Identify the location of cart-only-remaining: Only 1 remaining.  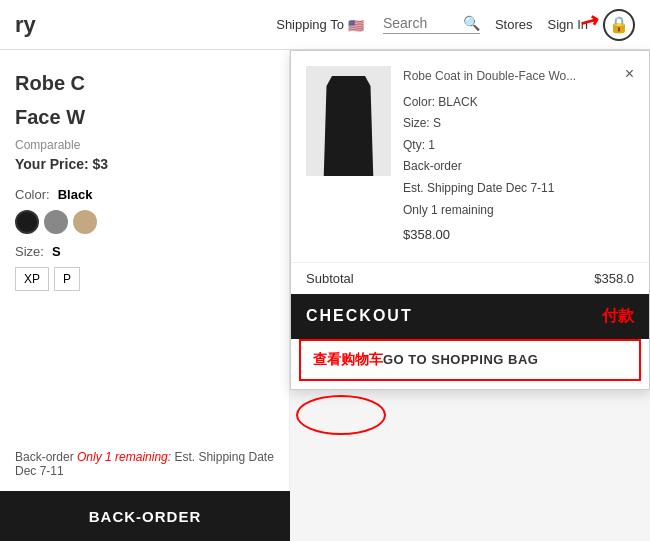
(518, 211).